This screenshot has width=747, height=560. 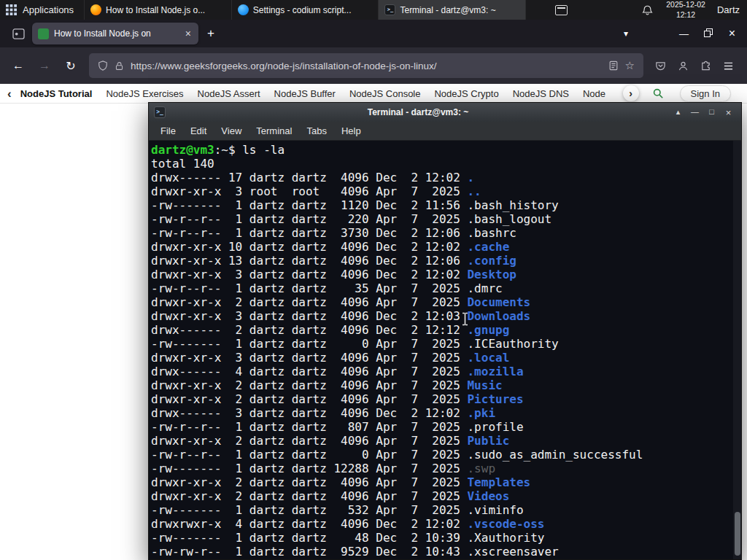 What do you see at coordinates (18, 34) in the screenshot?
I see `firefox-view-button` at bounding box center [18, 34].